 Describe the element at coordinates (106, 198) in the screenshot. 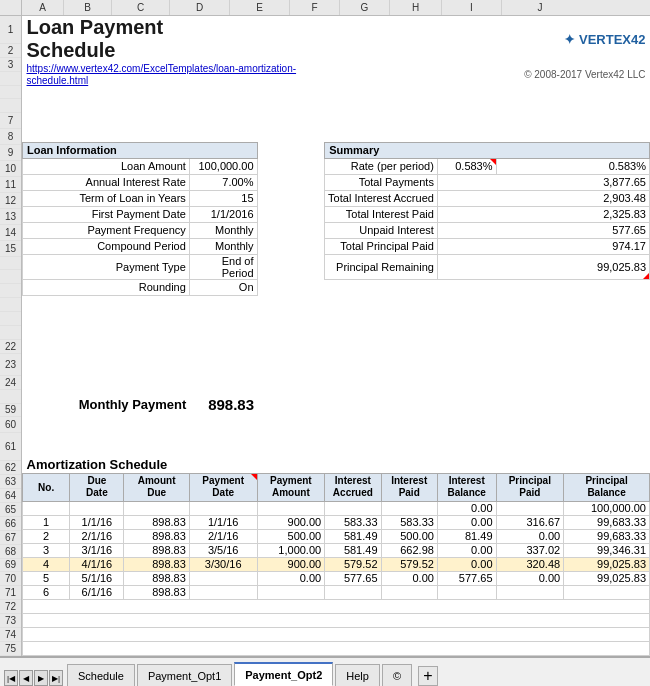

I see `term-label: Term of Loan in Years` at that location.